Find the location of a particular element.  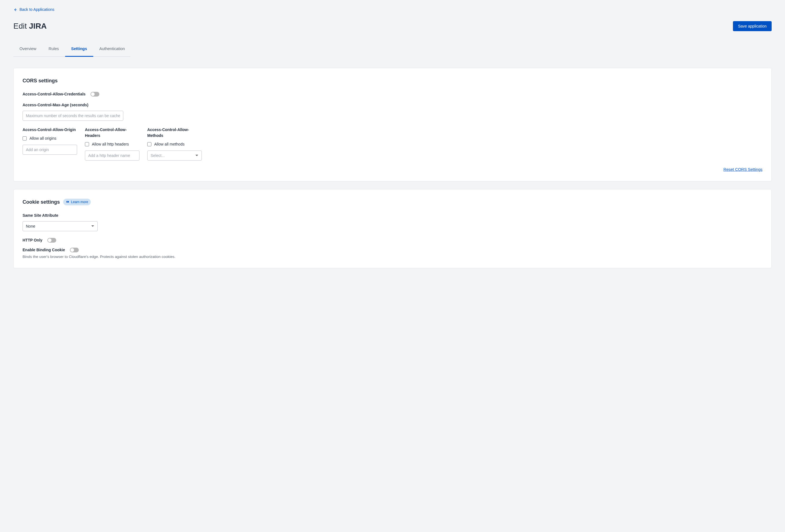

tab-settings: Settings is located at coordinates (79, 49).